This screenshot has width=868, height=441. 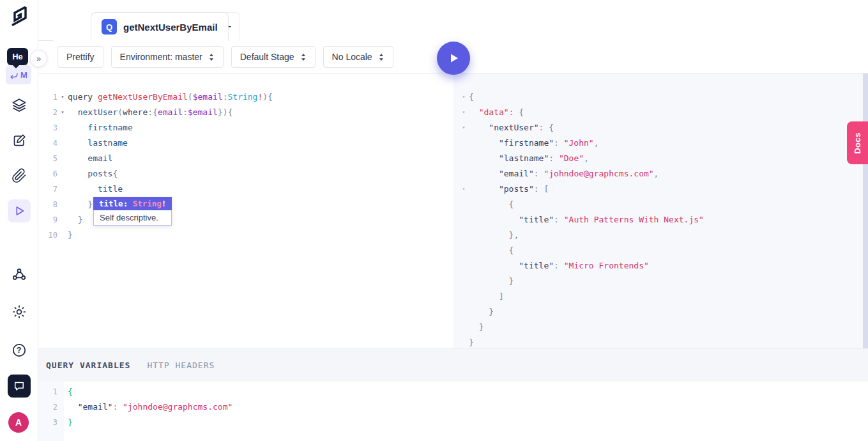 I want to click on execute-query-button, so click(x=453, y=58).